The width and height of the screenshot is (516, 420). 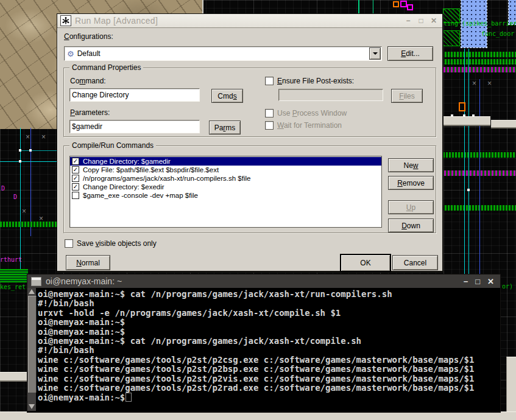 I want to click on terminal-titlebar: oi@nemyax-main: ~ − □ ✕, so click(x=264, y=281).